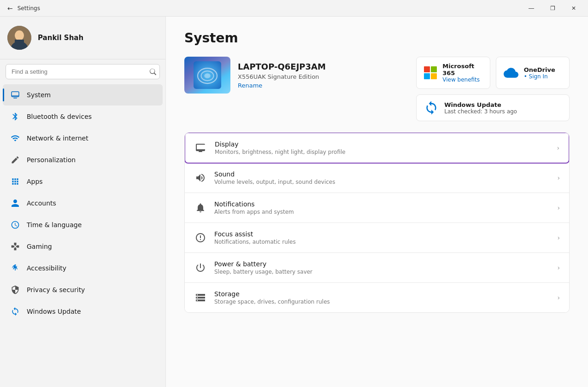  Describe the element at coordinates (200, 298) in the screenshot. I see `storage-icon` at that location.